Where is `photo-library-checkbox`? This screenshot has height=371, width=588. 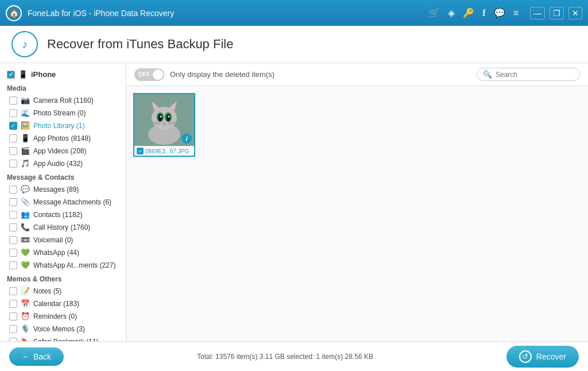
photo-library-checkbox is located at coordinates (13, 126).